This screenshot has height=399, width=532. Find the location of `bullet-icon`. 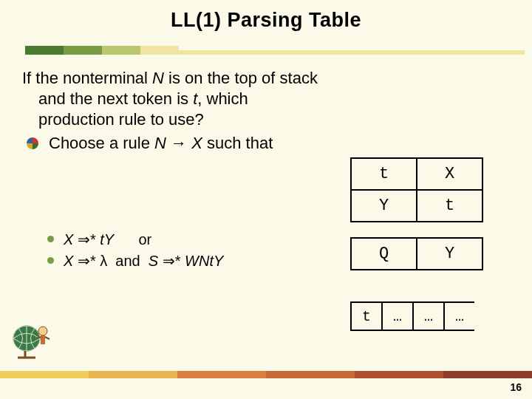

bullet-icon is located at coordinates (33, 143).